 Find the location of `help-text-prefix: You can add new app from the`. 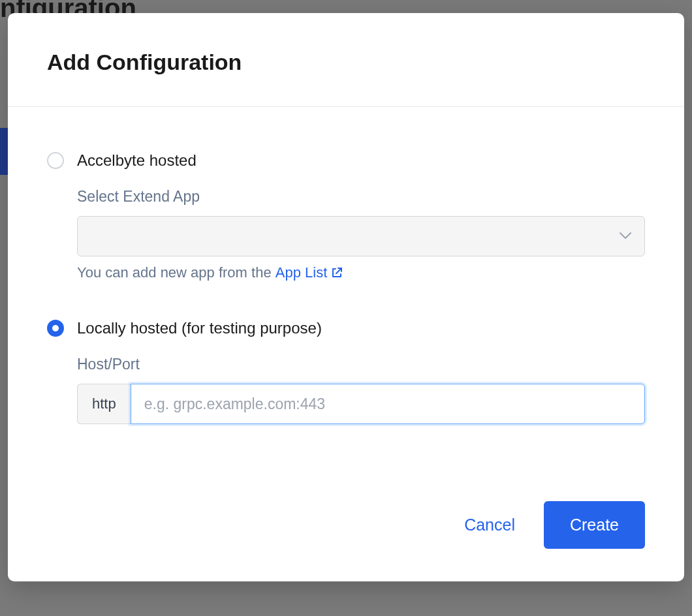

help-text-prefix: You can add new app from the is located at coordinates (176, 273).